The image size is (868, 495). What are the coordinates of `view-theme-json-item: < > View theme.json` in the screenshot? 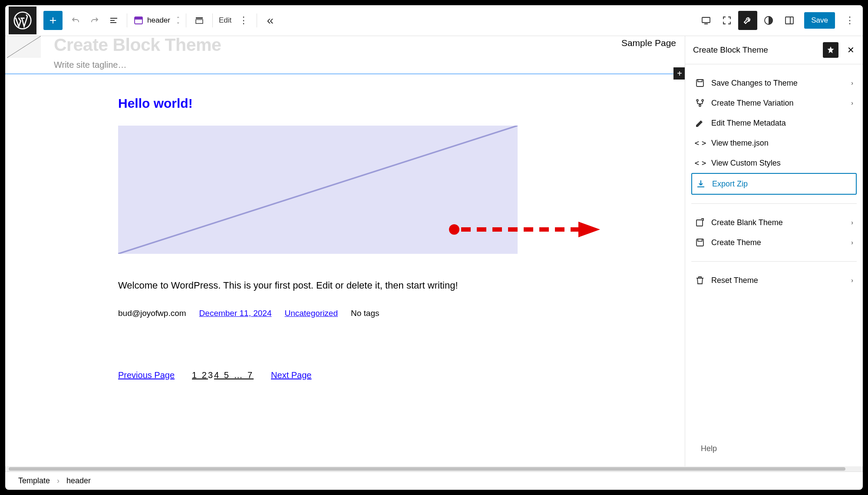 It's located at (774, 143).